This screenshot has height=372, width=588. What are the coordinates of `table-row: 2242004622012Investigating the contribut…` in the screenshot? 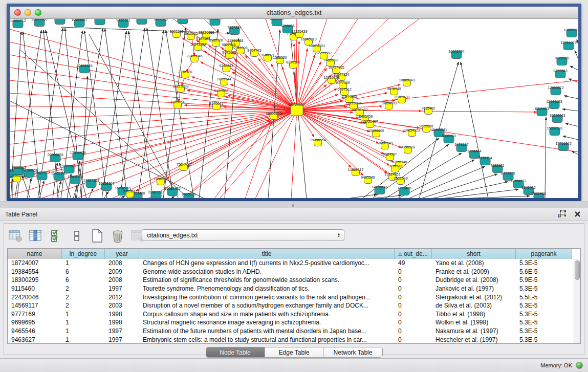 It's located at (294, 297).